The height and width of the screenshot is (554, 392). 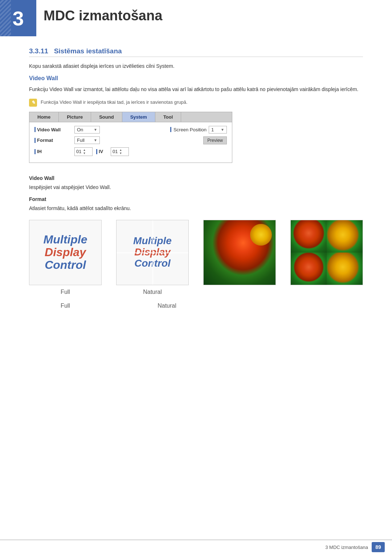 What do you see at coordinates (81, 140) in the screenshot?
I see `format-value: Full` at bounding box center [81, 140].